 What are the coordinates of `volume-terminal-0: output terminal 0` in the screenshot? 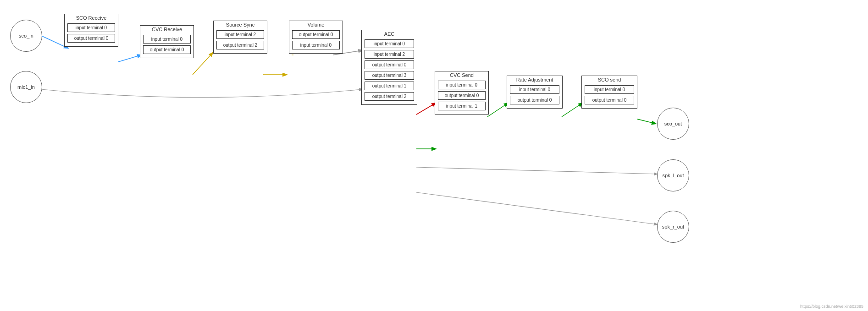 It's located at (316, 35).